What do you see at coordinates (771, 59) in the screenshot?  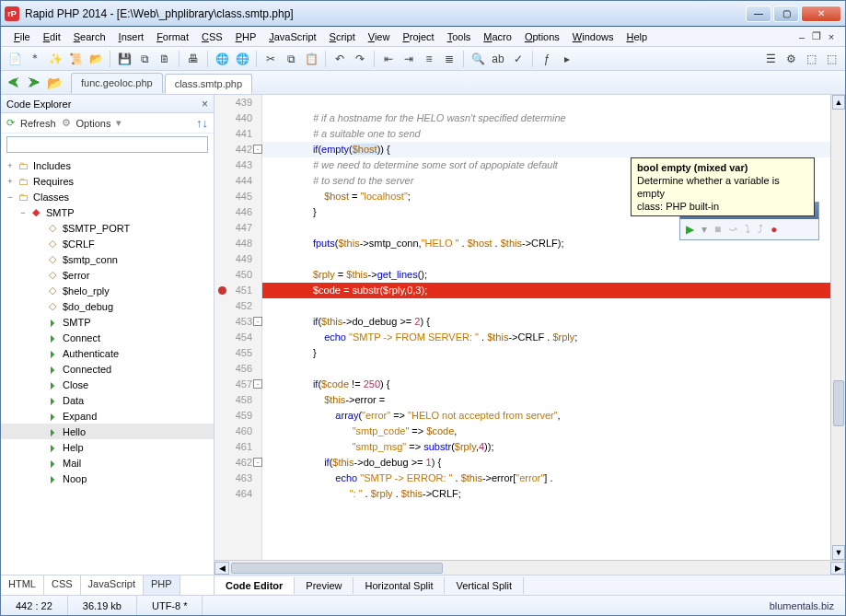 I see `tool1-icon: ☰` at bounding box center [771, 59].